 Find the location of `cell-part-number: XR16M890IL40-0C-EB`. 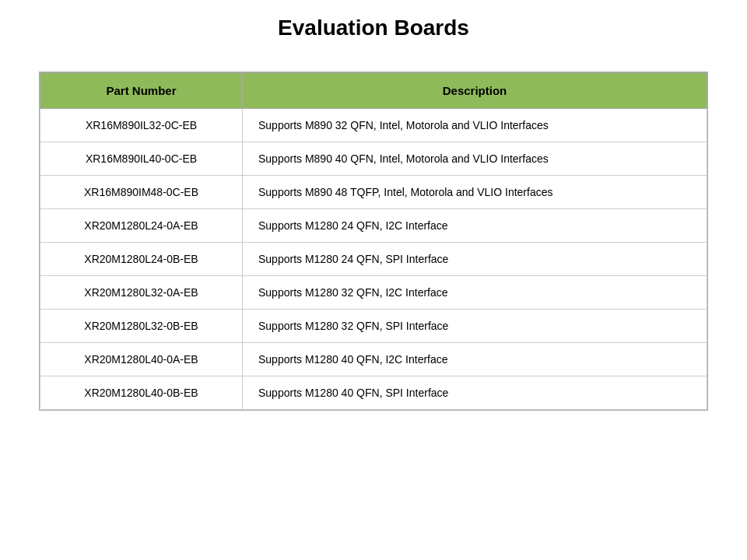

cell-part-number: XR16M890IL40-0C-EB is located at coordinates (142, 159).